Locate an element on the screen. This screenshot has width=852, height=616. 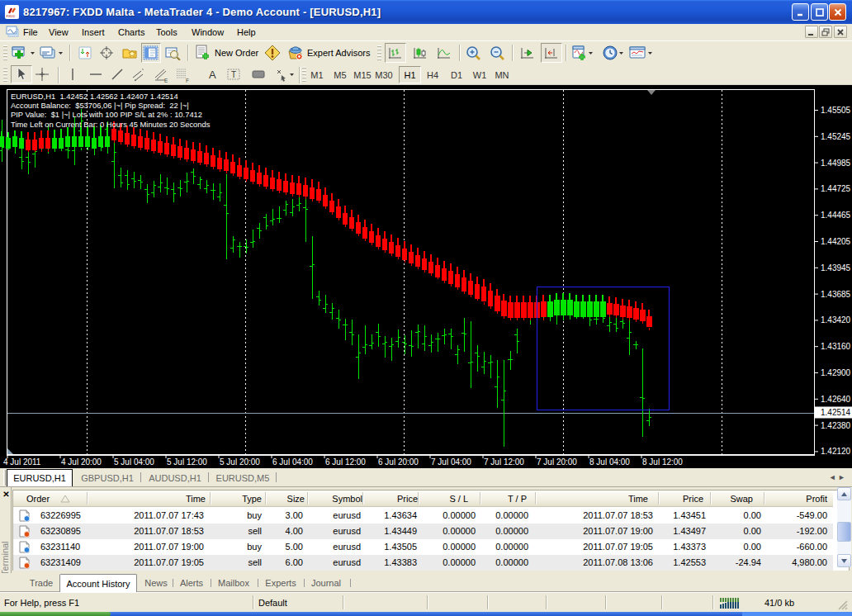
svg-text: 1.43685 is located at coordinates (835, 294).